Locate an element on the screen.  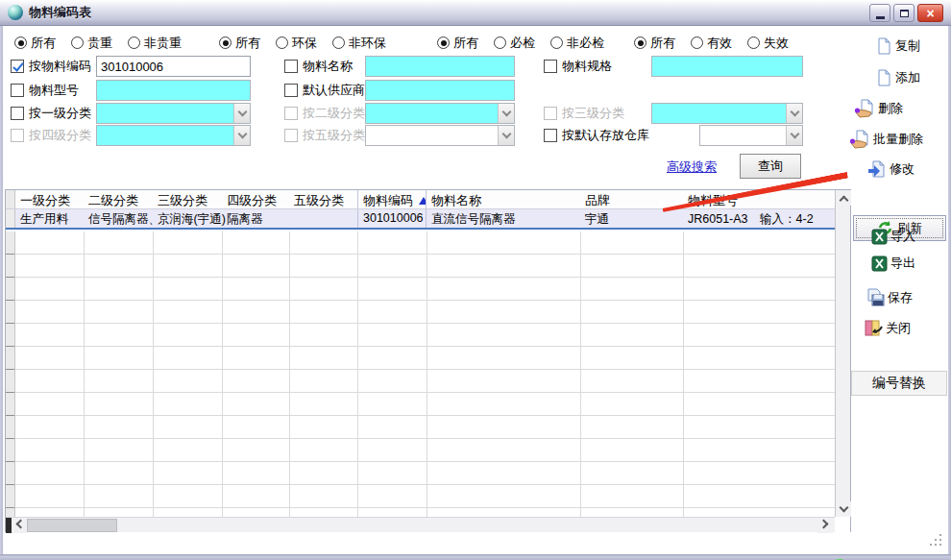
radio-no-inspect: 非必检 is located at coordinates (577, 43).